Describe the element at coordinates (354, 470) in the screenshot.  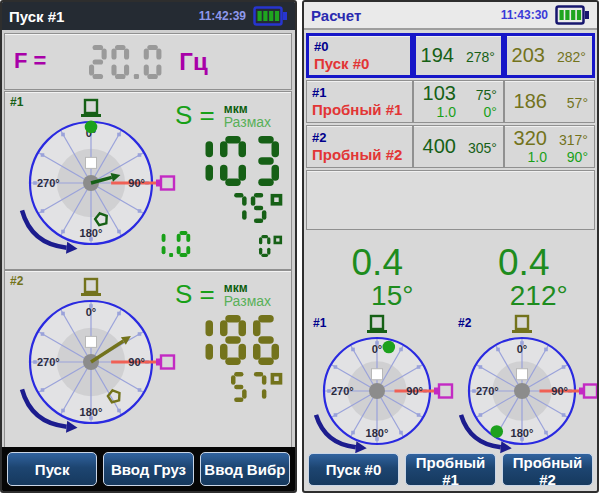
I see `run0-button: Пуск #0` at that location.